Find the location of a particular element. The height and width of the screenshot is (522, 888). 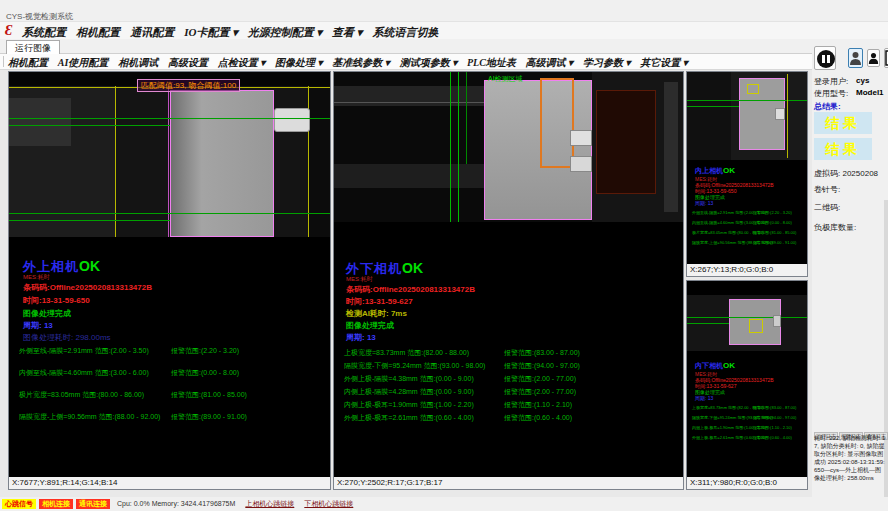

title-bar: CYS-视觉检测系统 is located at coordinates (444, 11).